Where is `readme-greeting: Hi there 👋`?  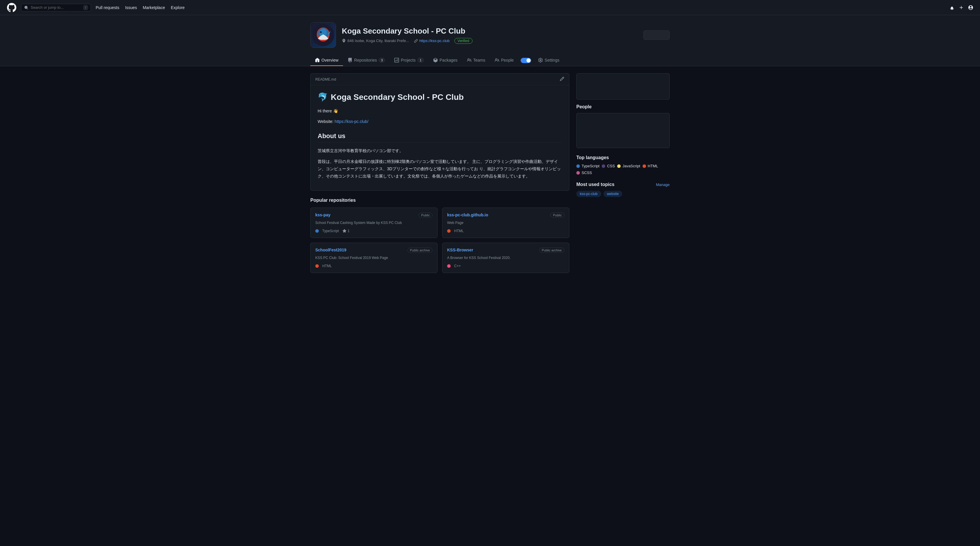
readme-greeting: Hi there 👋 is located at coordinates (440, 111).